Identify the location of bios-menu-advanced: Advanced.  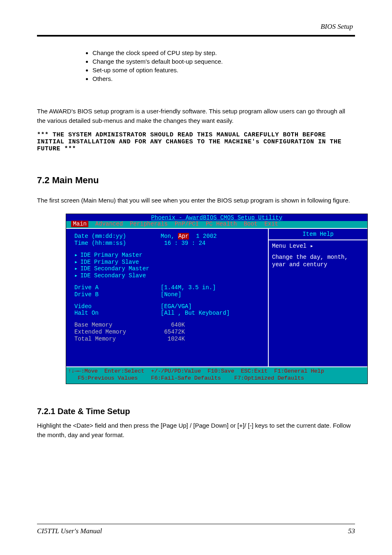
(109, 224).